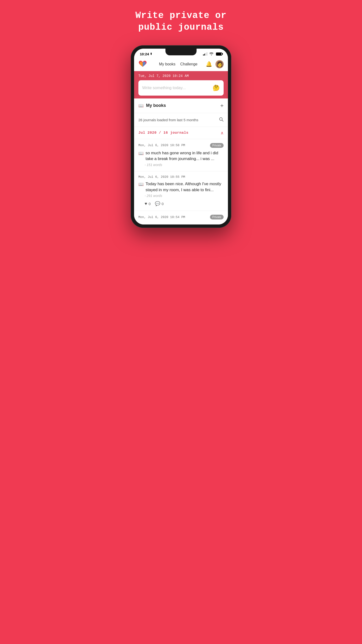 Image resolution: width=362 pixels, height=644 pixels. Describe the element at coordinates (213, 54) in the screenshot. I see `status-icons` at that location.